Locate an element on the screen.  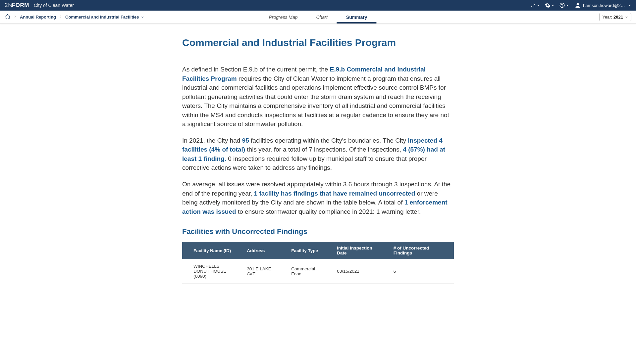
col-inspection-date: Initial Inspection Date is located at coordinates (360, 250).